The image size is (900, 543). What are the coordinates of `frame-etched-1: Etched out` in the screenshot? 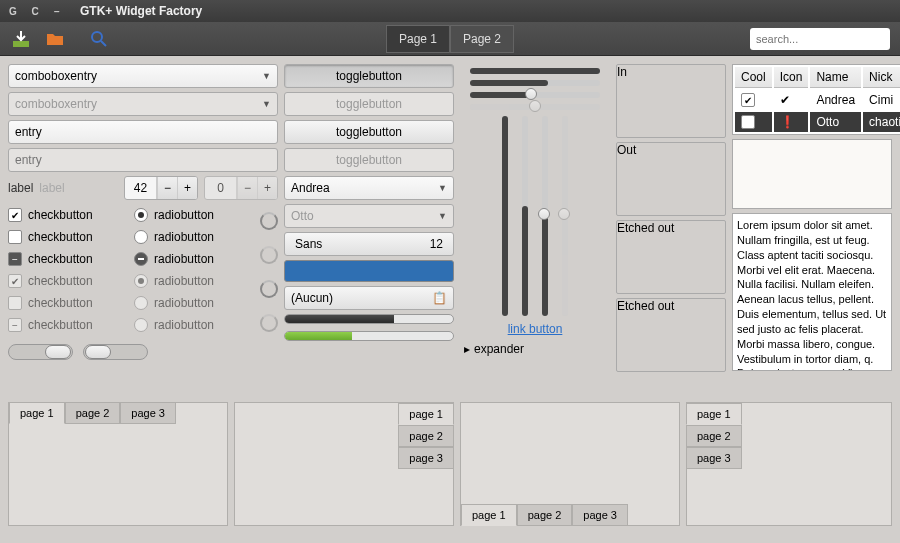 It's located at (671, 257).